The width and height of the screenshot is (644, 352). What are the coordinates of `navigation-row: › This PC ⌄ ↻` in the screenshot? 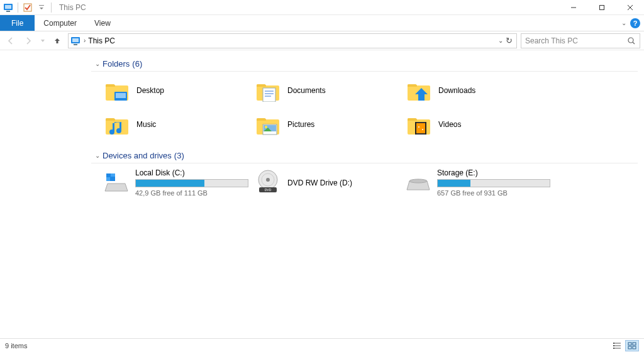 It's located at (322, 41).